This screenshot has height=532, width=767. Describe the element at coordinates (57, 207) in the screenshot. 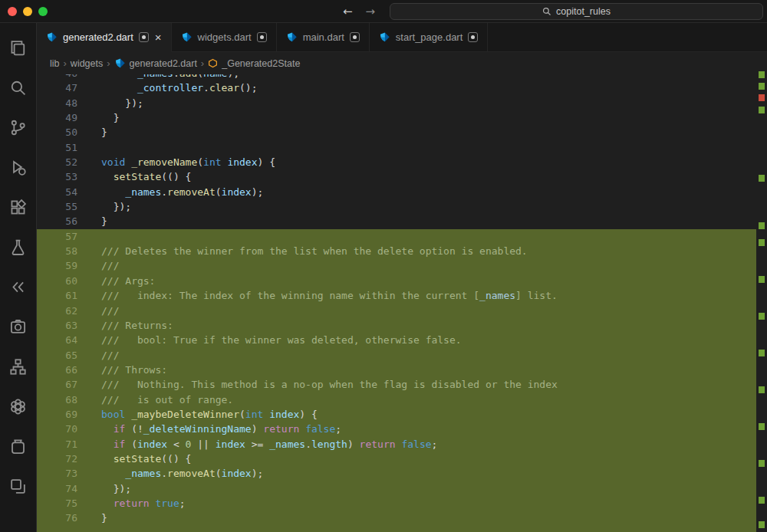

I see `line-number: 55` at that location.